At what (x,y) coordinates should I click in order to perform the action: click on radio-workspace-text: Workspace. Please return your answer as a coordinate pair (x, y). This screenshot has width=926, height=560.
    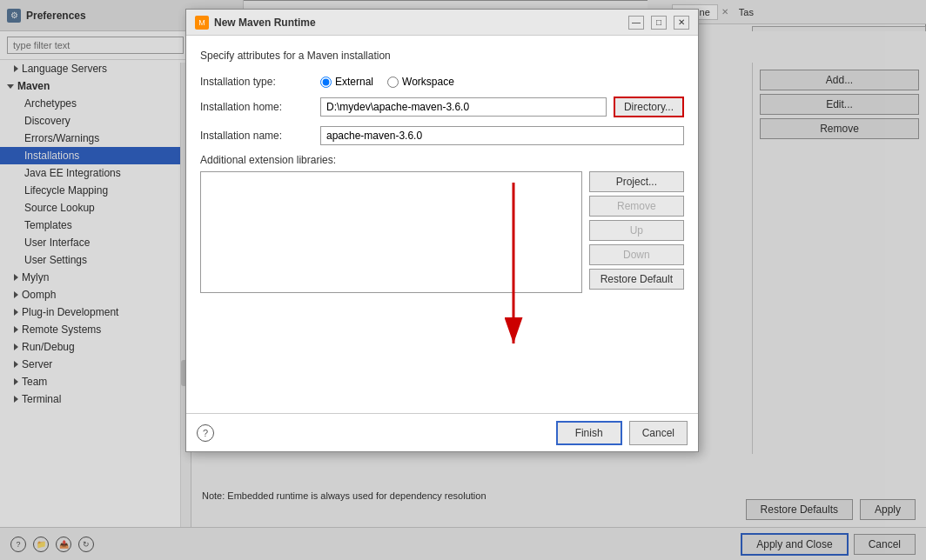
    Looking at the image, I should click on (428, 82).